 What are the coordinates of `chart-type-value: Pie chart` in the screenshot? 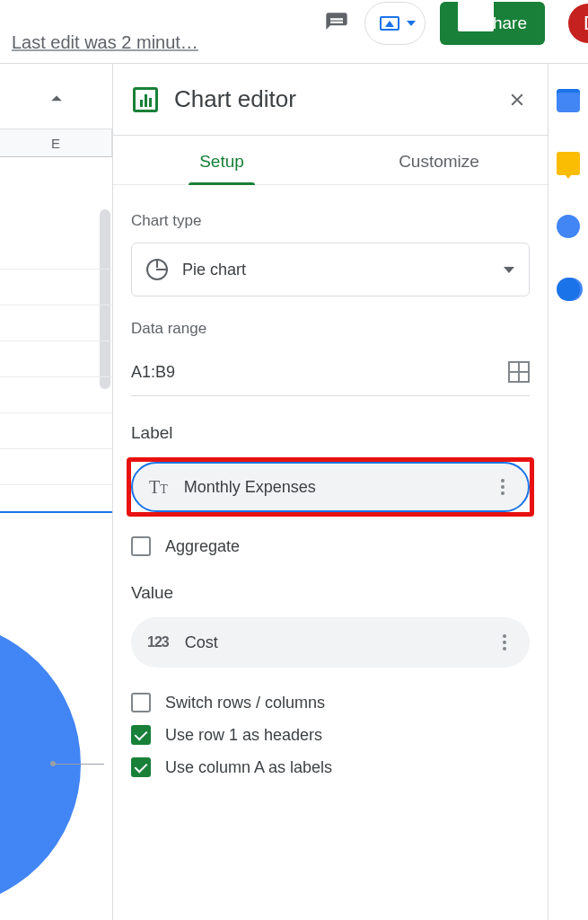 It's located at (214, 270).